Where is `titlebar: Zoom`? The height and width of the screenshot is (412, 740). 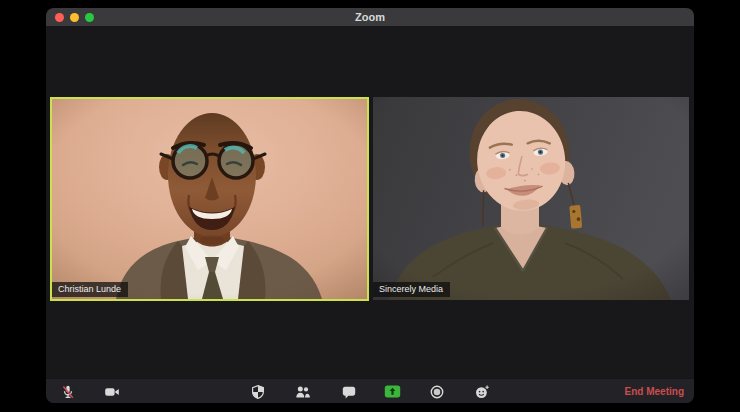 titlebar: Zoom is located at coordinates (370, 17).